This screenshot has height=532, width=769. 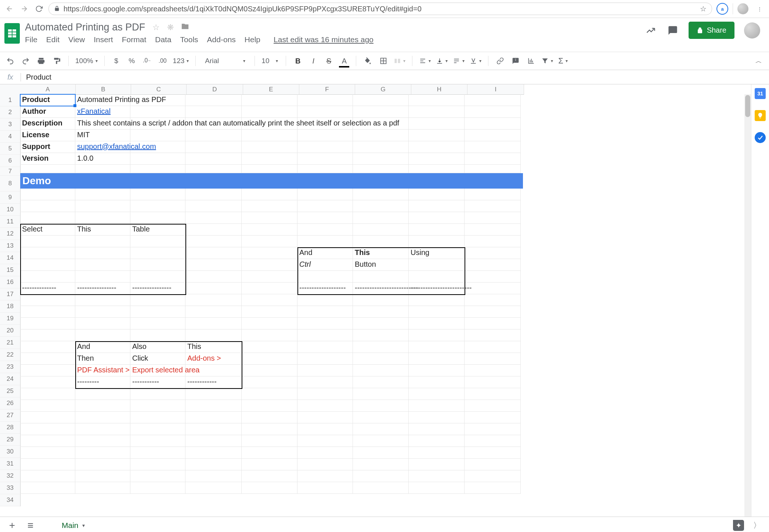 What do you see at coordinates (760, 94) in the screenshot?
I see `calendar-icon: 31` at bounding box center [760, 94].